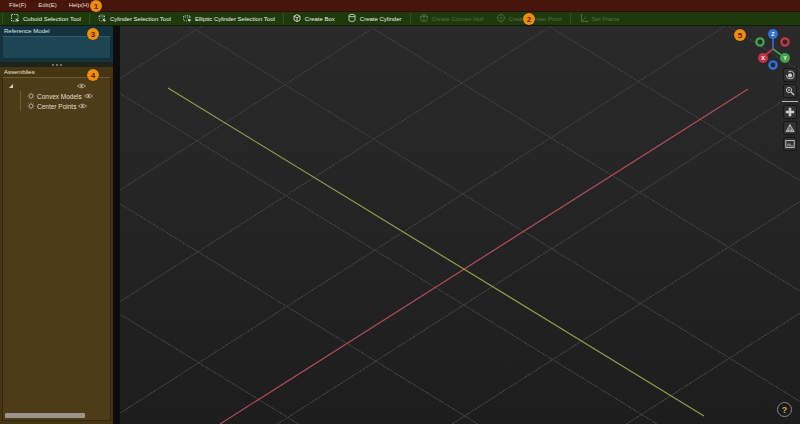 This screenshot has width=800, height=424. I want to click on tree-item-label: Center Points, so click(56, 106).